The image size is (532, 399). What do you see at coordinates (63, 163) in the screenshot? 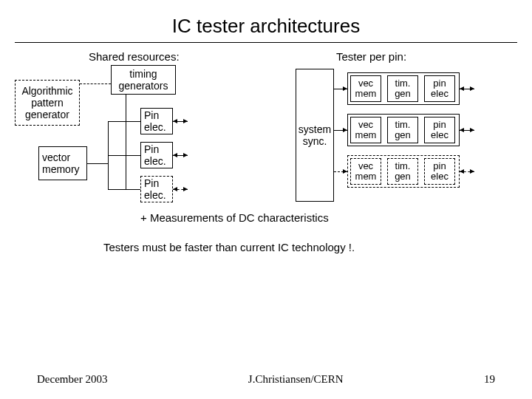
I see `box-vector-memory: vectormemory` at bounding box center [63, 163].